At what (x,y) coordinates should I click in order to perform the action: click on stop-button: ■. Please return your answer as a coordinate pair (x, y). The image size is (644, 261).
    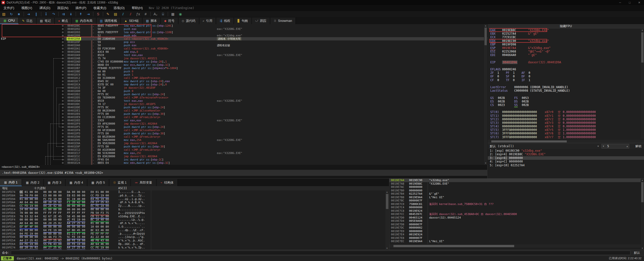
    Looking at the image, I should click on (19, 14).